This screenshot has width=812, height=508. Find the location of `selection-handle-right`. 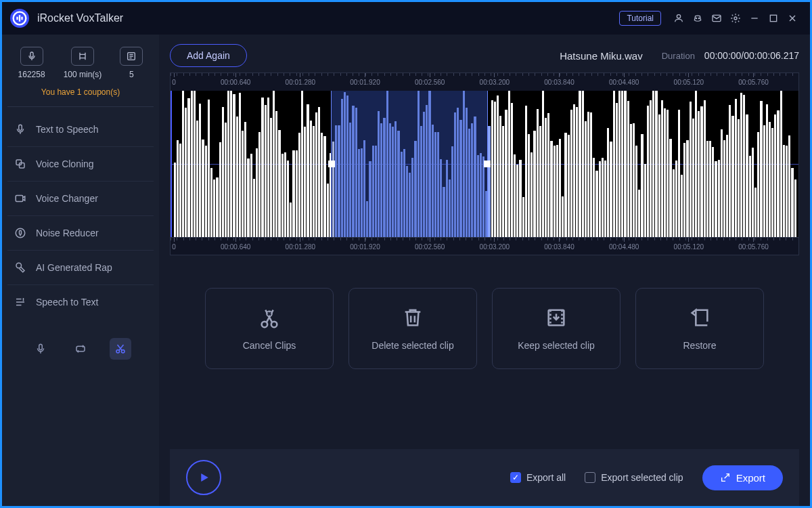

selection-handle-right is located at coordinates (487, 164).